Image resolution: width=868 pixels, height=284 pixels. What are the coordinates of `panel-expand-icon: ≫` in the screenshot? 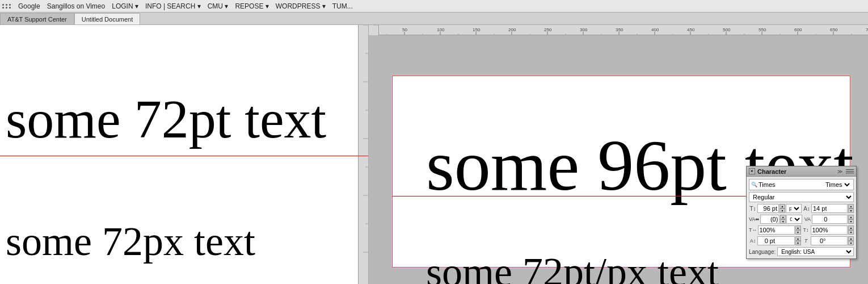 It's located at (840, 172).